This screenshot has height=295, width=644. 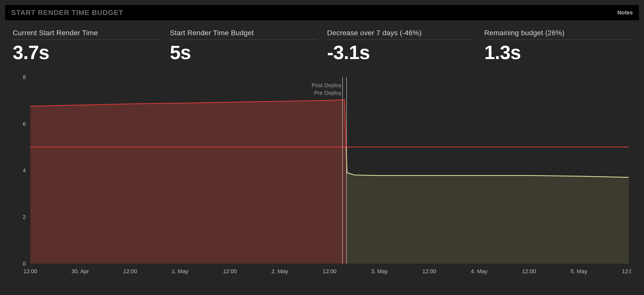 I want to click on metric-value: -3.1s, so click(x=401, y=52).